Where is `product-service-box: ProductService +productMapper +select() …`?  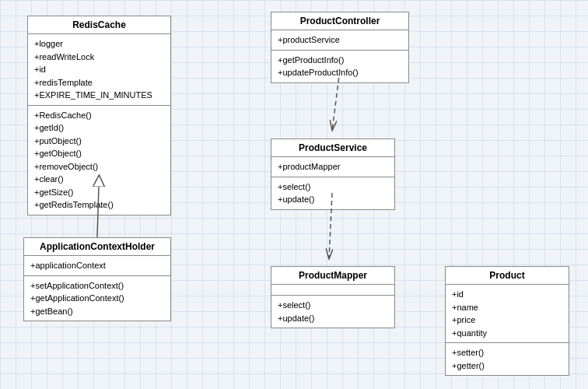 product-service-box: ProductService +productMapper +select() … is located at coordinates (333, 174).